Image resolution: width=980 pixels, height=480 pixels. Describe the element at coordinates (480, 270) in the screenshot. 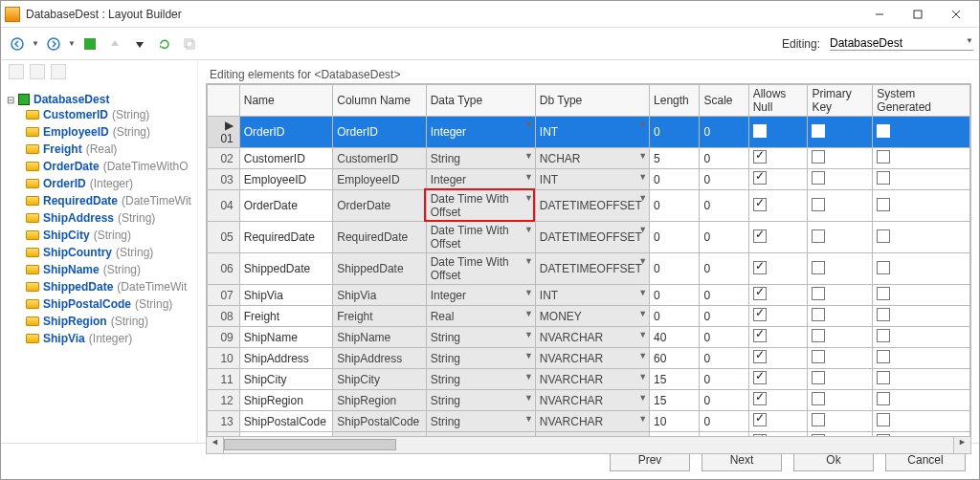

I see `cell-data-type: Date Time With Offset▼` at that location.